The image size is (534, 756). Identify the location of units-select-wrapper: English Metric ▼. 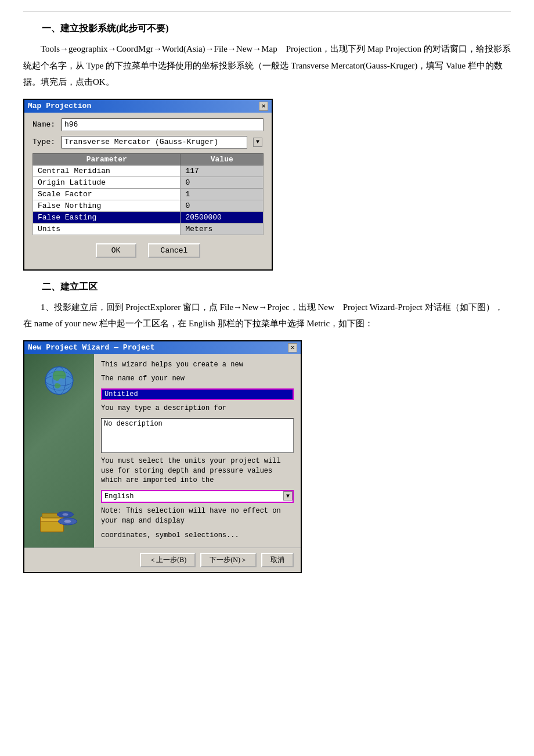
(197, 496).